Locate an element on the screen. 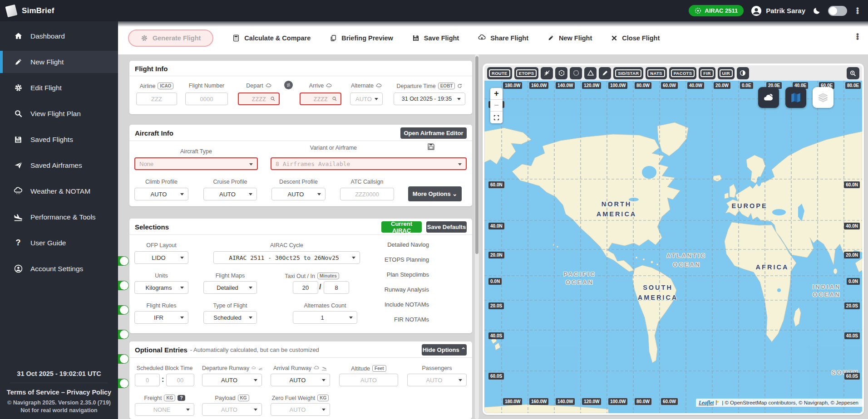 Image resolution: width=868 pixels, height=419 pixels. freight-select: NONE is located at coordinates (164, 409).